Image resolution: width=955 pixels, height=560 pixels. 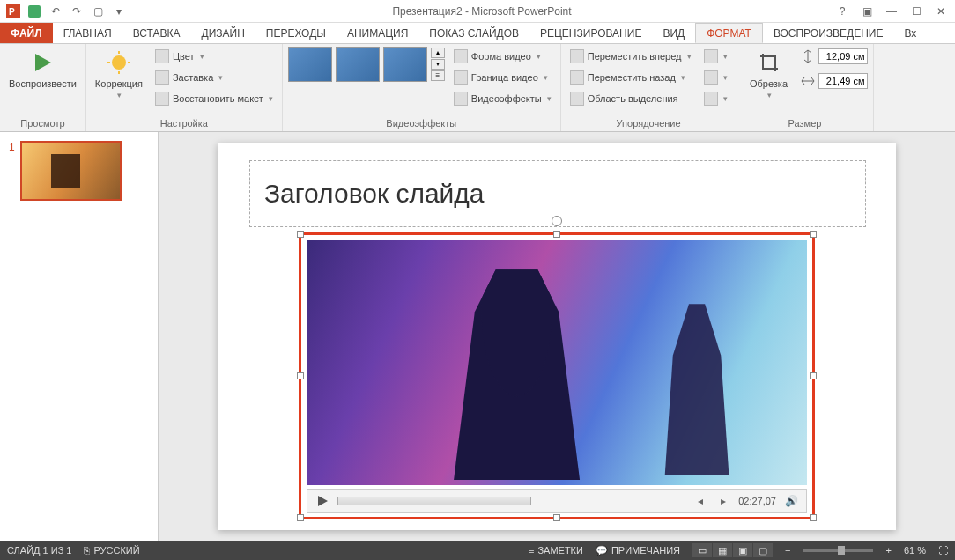 I want to click on step-back-button: ◂, so click(x=700, y=501).